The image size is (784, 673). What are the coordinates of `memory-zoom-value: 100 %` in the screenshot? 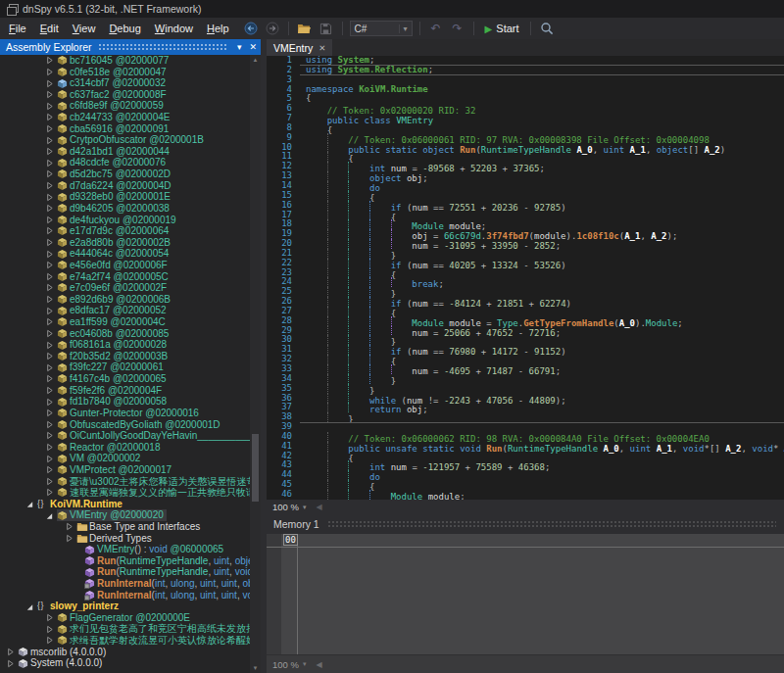 It's located at (286, 664).